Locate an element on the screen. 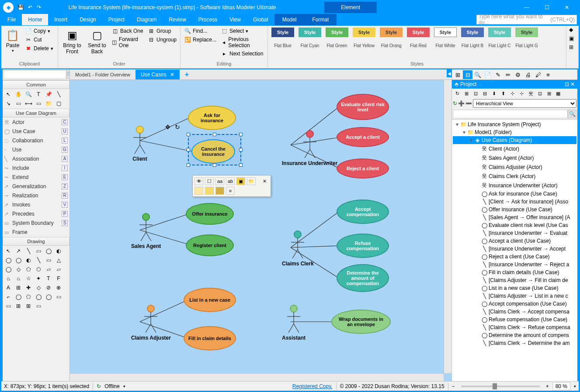 This screenshot has height=392, width=580. move-icon: ✥ is located at coordinates (168, 127).